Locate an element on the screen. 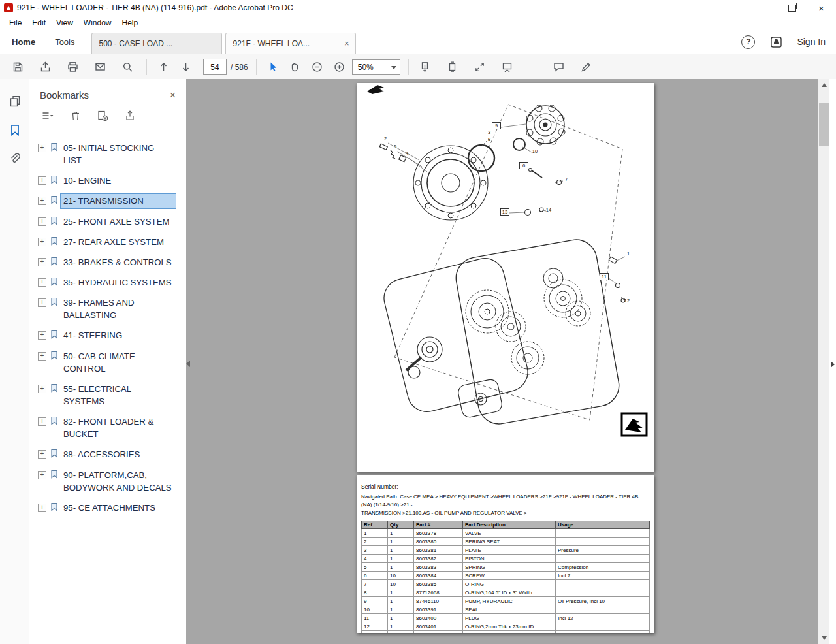 The image size is (836, 644). menu-edit: Edit is located at coordinates (39, 23).